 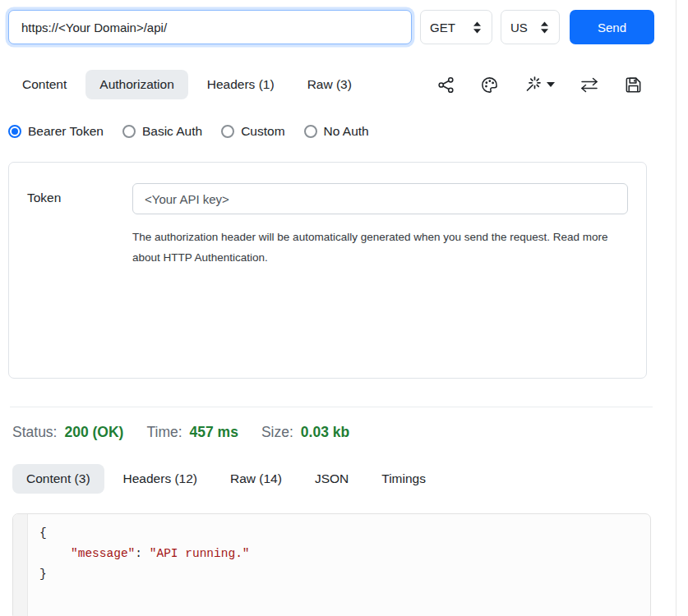 I want to click on save-icon, so click(x=633, y=85).